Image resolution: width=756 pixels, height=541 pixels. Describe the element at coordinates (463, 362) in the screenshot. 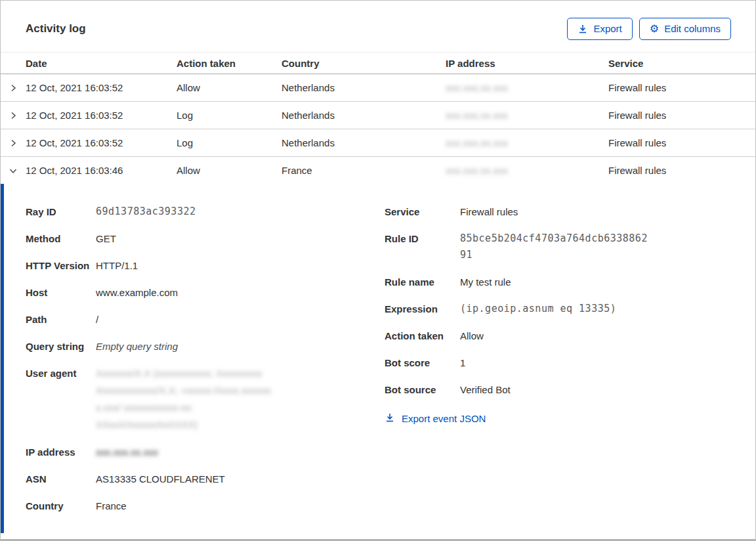

I see `detail-value: 1` at that location.